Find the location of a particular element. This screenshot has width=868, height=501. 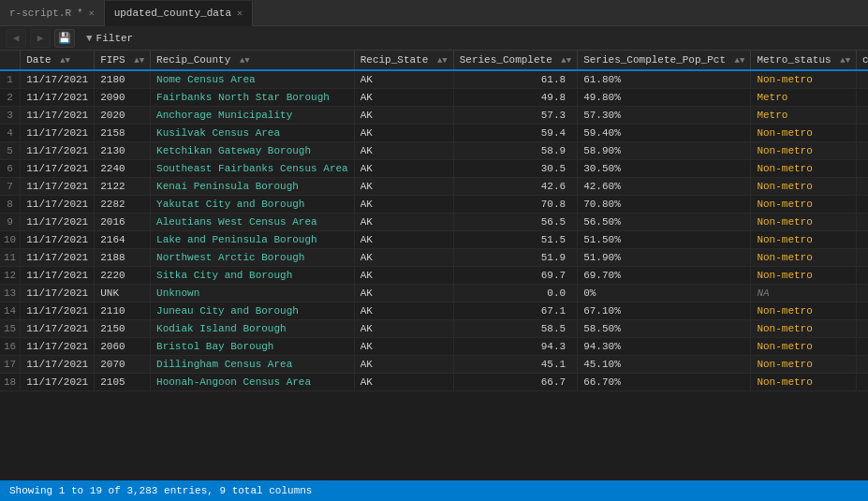

cell-county: Ketchikan Gateway Borough is located at coordinates (253, 152).